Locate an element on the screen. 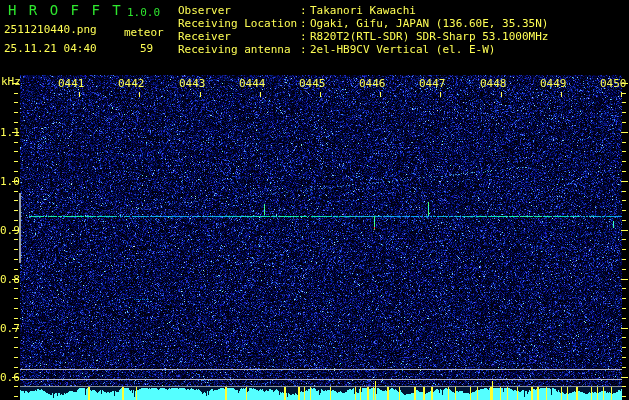  echo-count: 59 is located at coordinates (146, 48).